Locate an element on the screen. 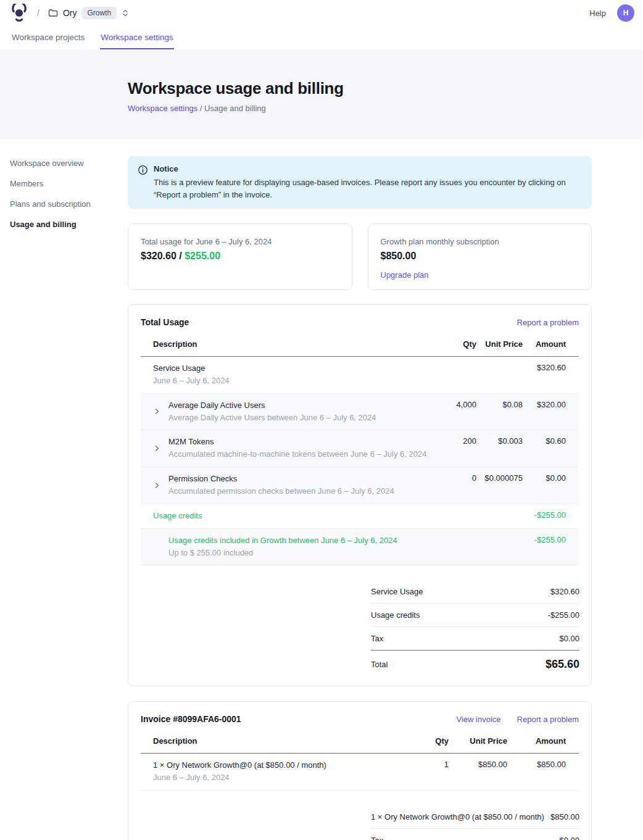  row-amount: $320.00 is located at coordinates (544, 404).